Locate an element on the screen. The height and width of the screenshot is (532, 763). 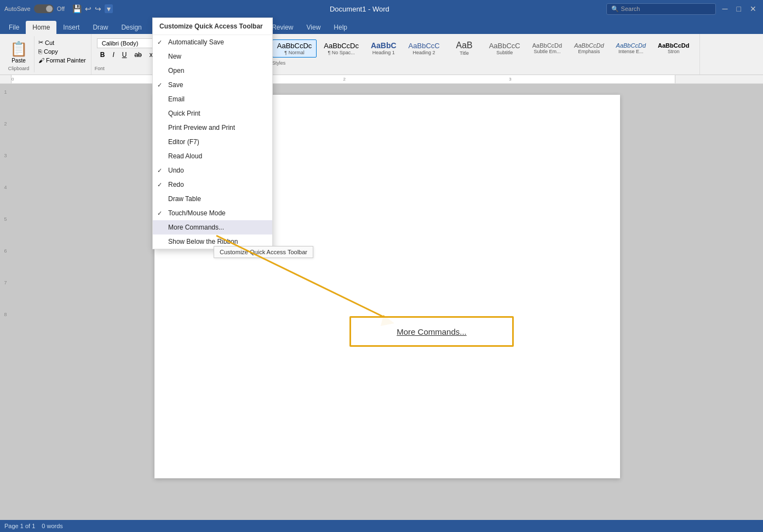
ruler-mark-3: 3 is located at coordinates (510, 79).